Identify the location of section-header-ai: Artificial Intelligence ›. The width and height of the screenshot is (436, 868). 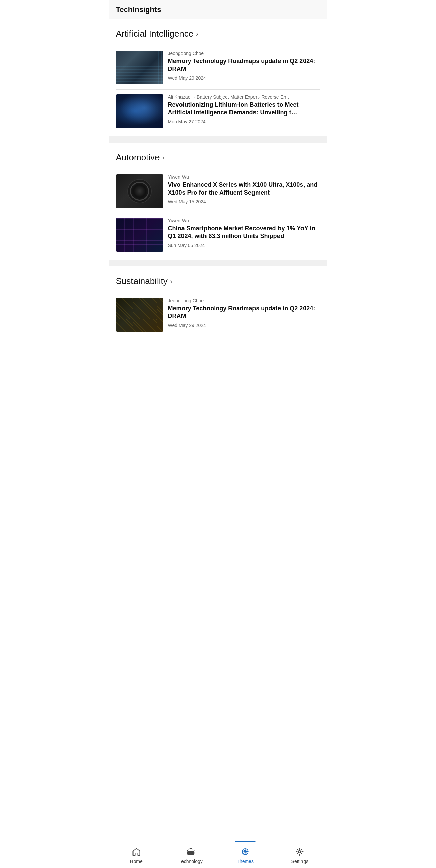
(218, 34).